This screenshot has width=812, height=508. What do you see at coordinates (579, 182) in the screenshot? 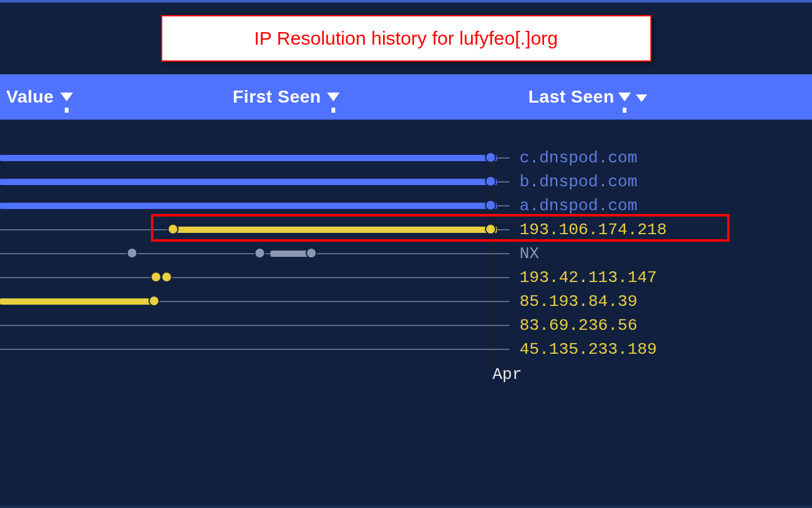
I see `series-label: b.dnspod.com` at bounding box center [579, 182].